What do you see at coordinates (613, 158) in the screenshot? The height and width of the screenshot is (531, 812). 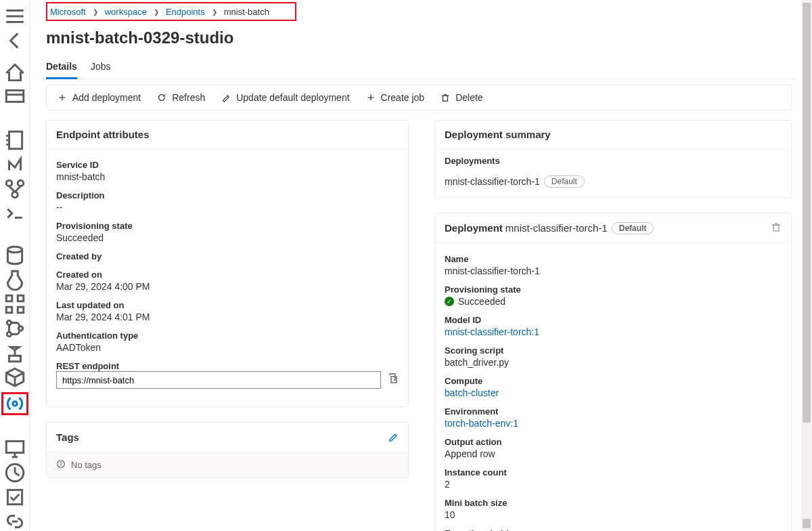 I see `deployment-summary-card: Deployment summary Deployments mnist-cla…` at bounding box center [613, 158].